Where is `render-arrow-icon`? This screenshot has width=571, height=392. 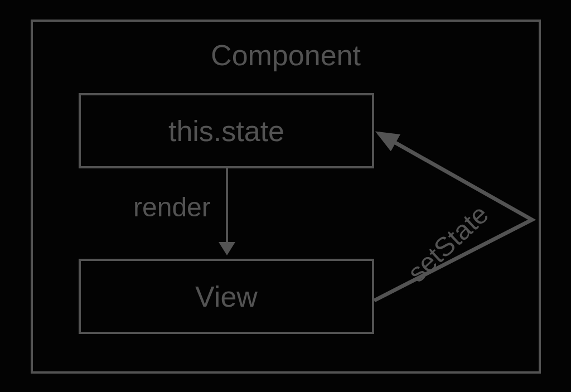
render-arrow-icon is located at coordinates (227, 207).